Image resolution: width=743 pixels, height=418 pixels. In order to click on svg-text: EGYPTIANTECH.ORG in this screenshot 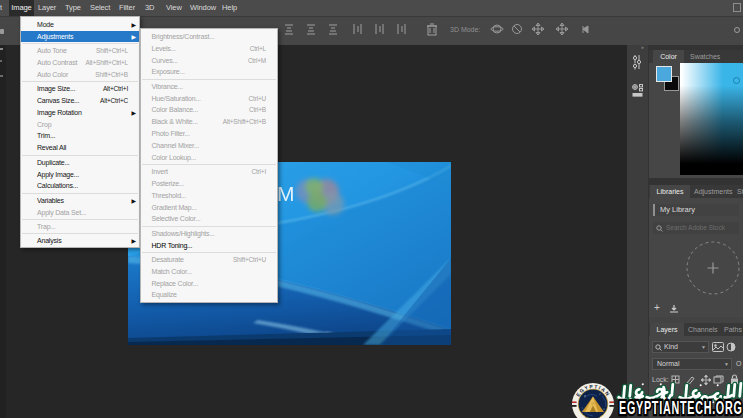, I will do `click(681, 408)`.